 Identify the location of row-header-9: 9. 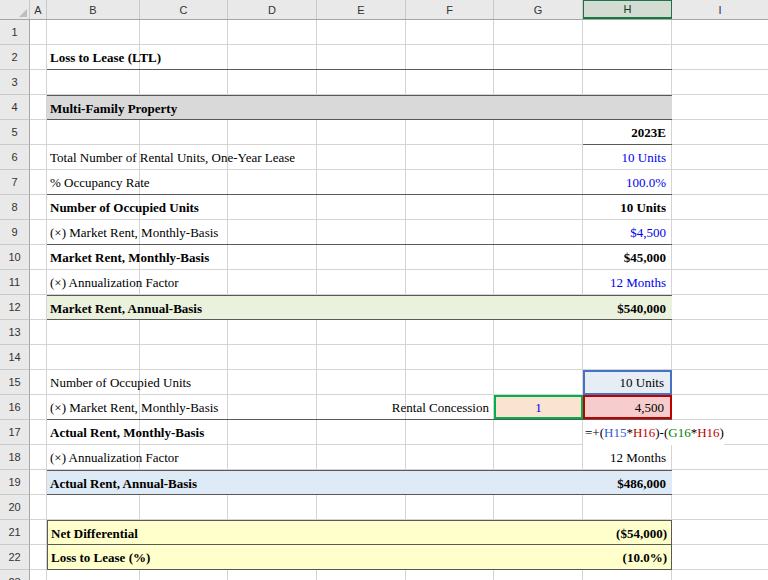
(15, 232).